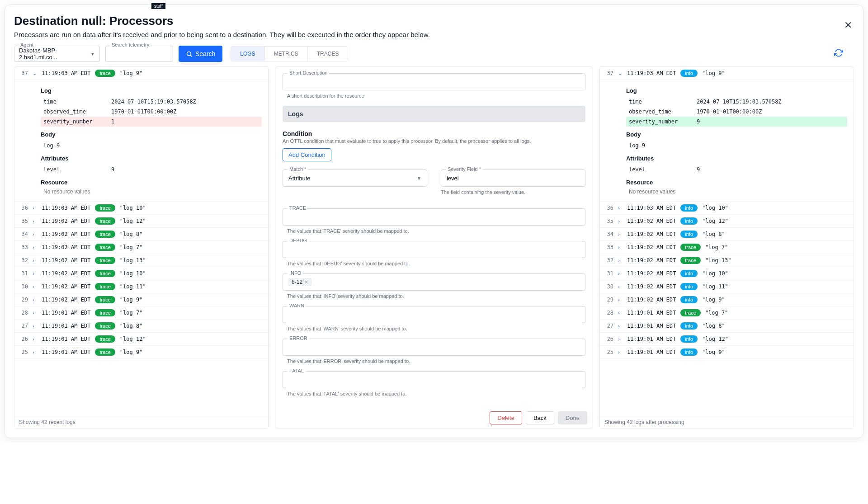  Describe the element at coordinates (141, 339) in the screenshot. I see `log-row: 26 › 11:19:01 AM EDT trace "log 12"` at that location.